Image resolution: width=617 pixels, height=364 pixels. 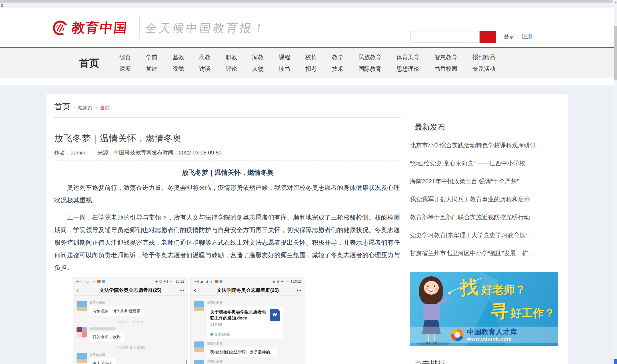 What do you see at coordinates (484, 63) in the screenshot?
I see `nav-col-13: 报刊精品专题活动` at bounding box center [484, 63].